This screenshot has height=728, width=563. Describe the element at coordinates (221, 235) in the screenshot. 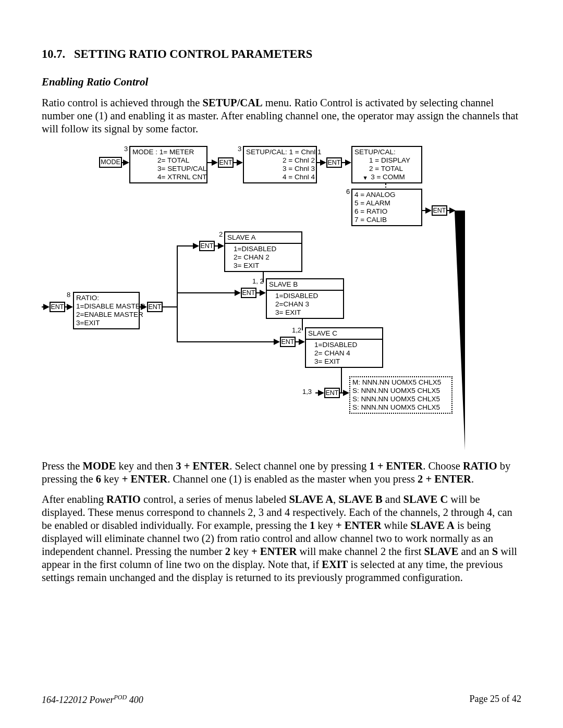

I see `menu-step-number: 2` at that location.